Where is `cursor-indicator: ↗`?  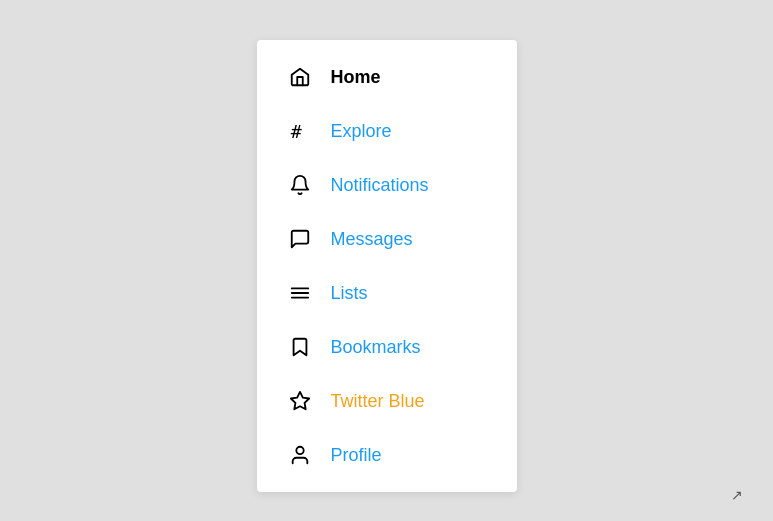
cursor-indicator: ↗ is located at coordinates (737, 495).